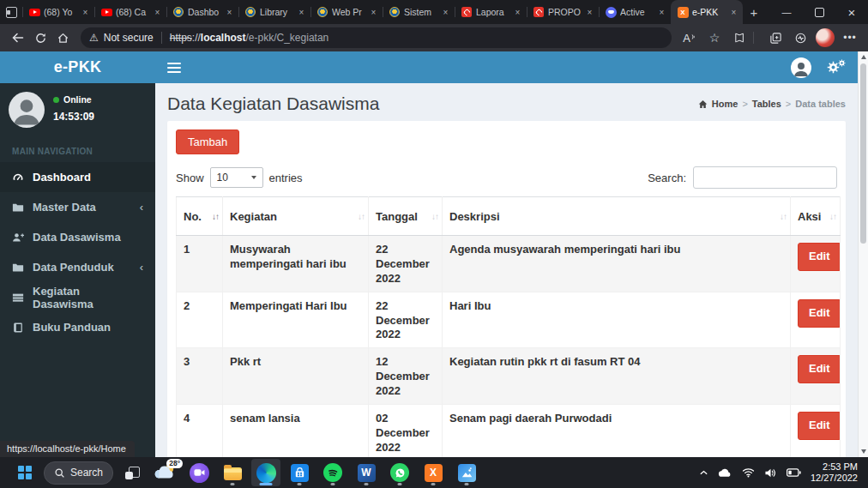  I want to click on home-button, so click(63, 38).